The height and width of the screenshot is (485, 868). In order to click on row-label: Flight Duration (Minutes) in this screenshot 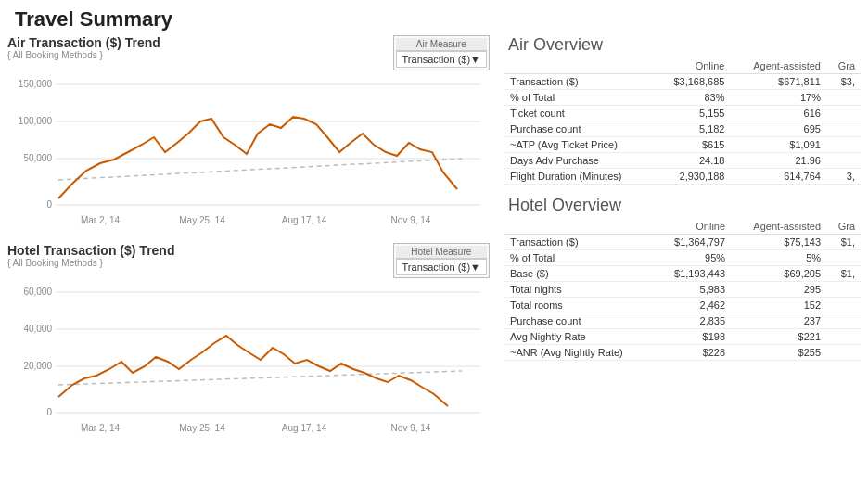, I will do `click(580, 176)`.